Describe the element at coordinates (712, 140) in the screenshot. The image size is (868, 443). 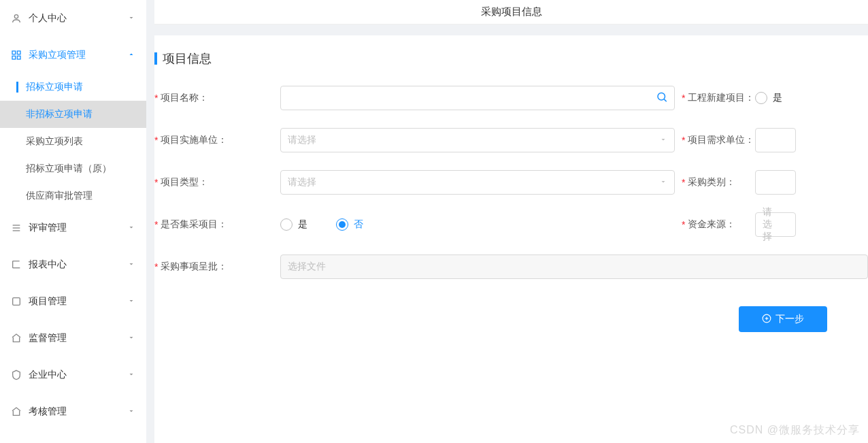
I see `label-demand-unit: *项目需求单位：` at that location.